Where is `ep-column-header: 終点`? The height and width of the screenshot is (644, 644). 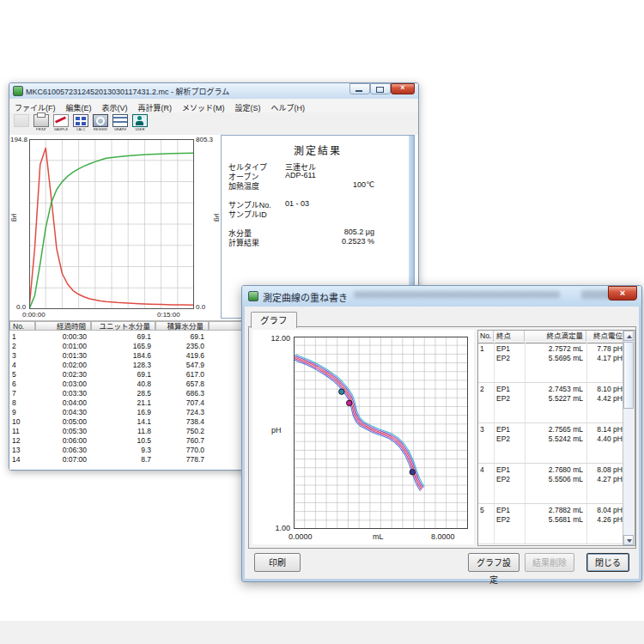
ep-column-header: 終点 is located at coordinates (509, 337).